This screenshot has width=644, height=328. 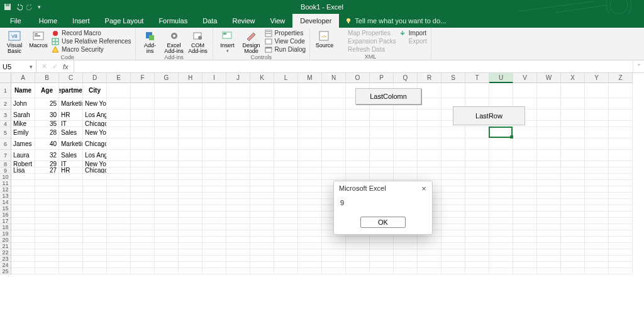 What do you see at coordinates (286, 78) in the screenshot?
I see `column-header-L: L` at bounding box center [286, 78].